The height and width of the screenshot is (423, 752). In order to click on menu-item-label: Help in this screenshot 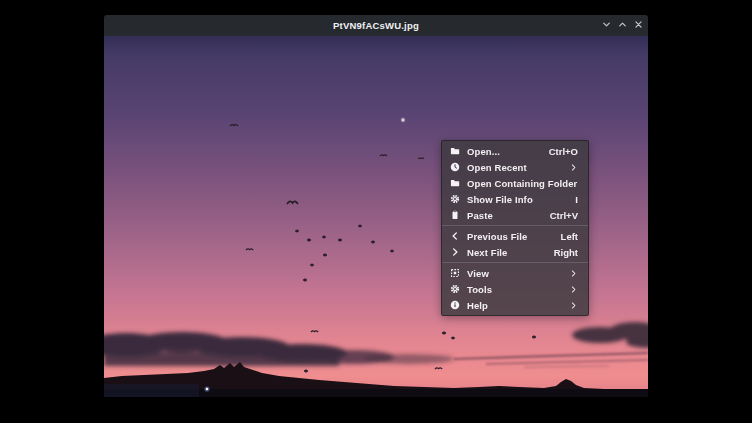, I will do `click(514, 306)`.